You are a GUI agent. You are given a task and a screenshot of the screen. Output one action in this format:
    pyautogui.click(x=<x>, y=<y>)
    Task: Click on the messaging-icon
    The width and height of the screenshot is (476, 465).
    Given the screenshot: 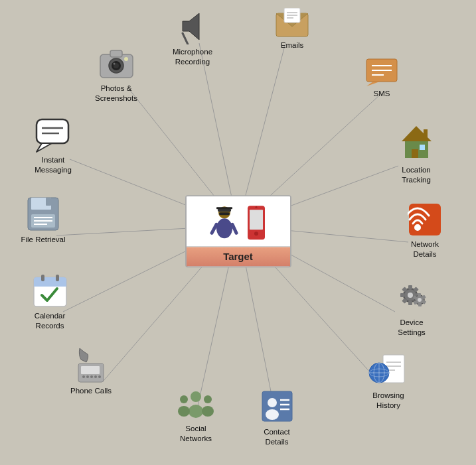 What is the action you would take?
    pyautogui.click(x=53, y=134)
    